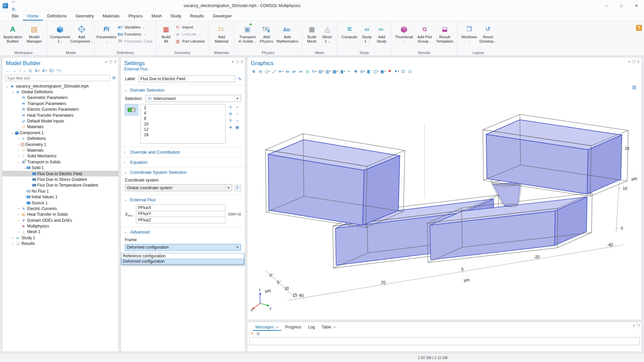 The height and width of the screenshot is (362, 644). I want to click on add-to-selection-icon: ＋, so click(237, 107).